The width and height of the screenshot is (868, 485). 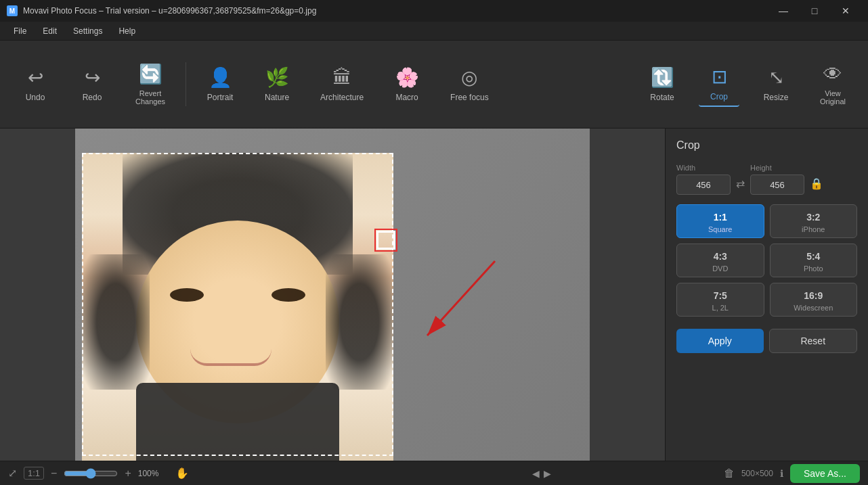 I want to click on undo-button: ↩ Undo, so click(x=35, y=84).